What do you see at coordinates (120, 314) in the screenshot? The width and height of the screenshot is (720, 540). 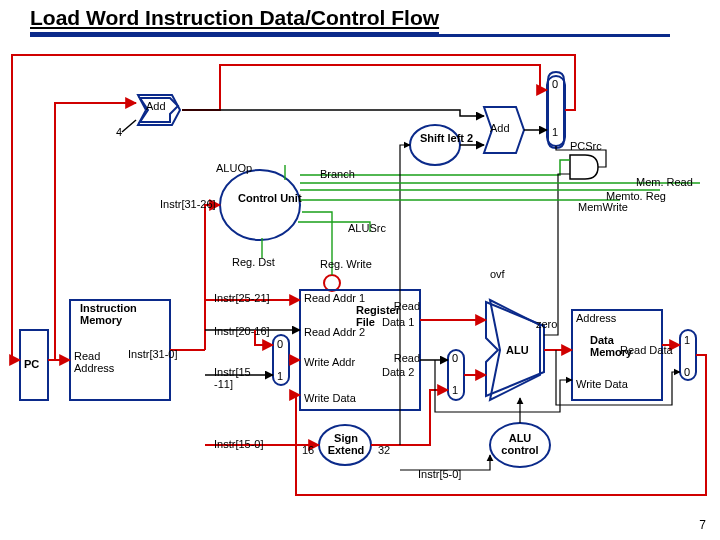 I see `im-label: Instruction Memory` at bounding box center [120, 314].